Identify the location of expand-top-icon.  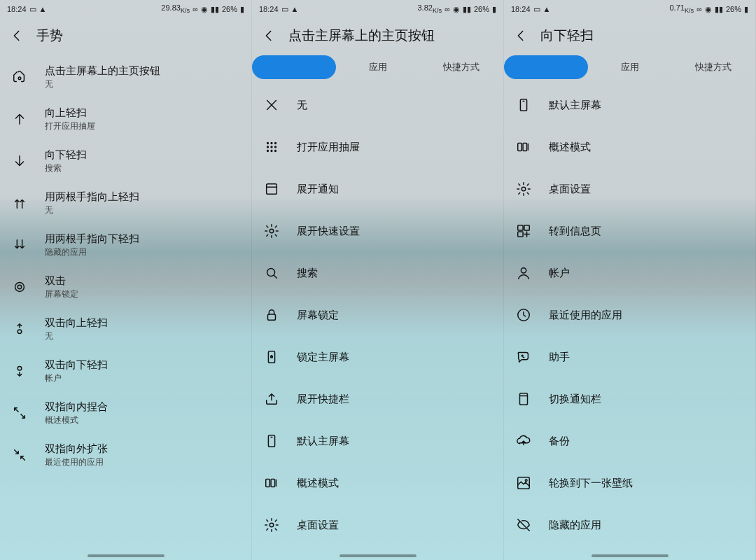
(272, 189).